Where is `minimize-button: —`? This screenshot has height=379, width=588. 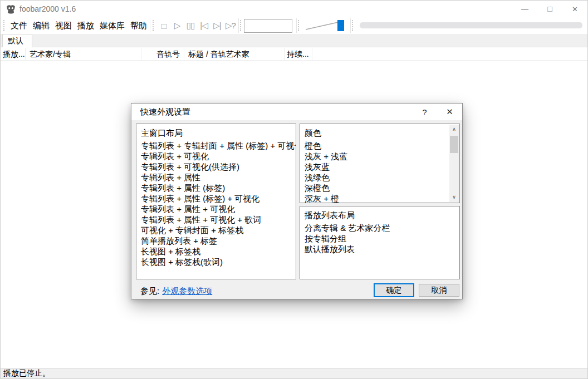 minimize-button: — is located at coordinates (525, 9).